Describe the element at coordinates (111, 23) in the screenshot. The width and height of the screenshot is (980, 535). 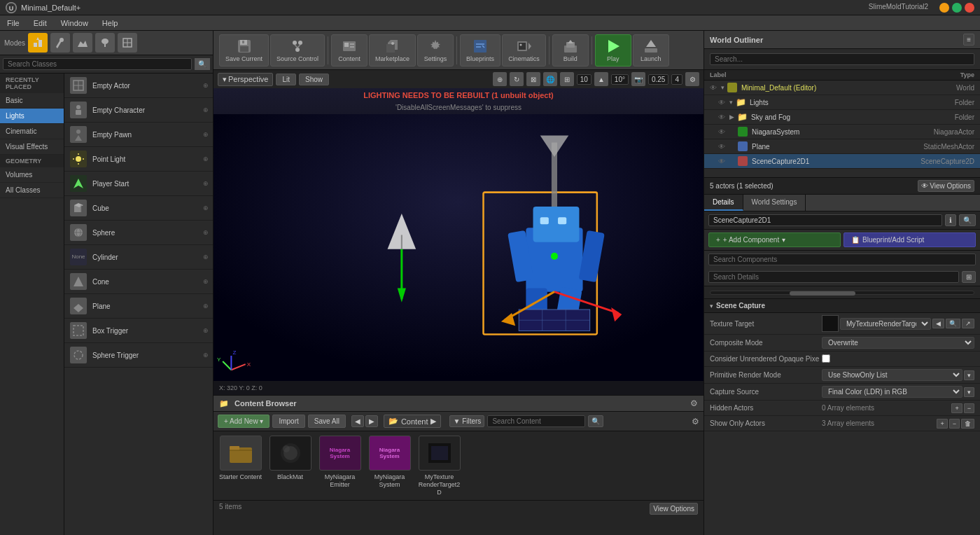
I see `menu-help: Help` at that location.